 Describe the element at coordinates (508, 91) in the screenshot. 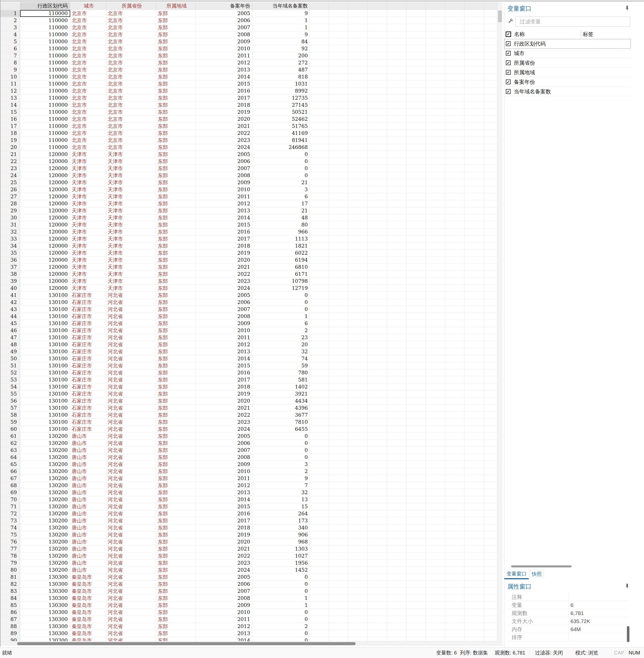

I see `variable-checkbox: ✔` at that location.